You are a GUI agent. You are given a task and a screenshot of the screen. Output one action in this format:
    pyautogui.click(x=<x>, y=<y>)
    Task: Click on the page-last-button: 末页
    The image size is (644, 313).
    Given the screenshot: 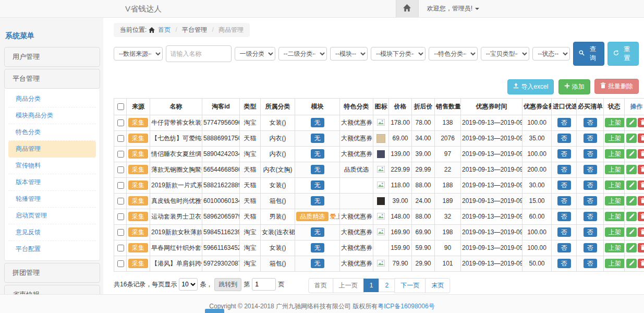 What is the action you would take?
    pyautogui.click(x=438, y=286)
    